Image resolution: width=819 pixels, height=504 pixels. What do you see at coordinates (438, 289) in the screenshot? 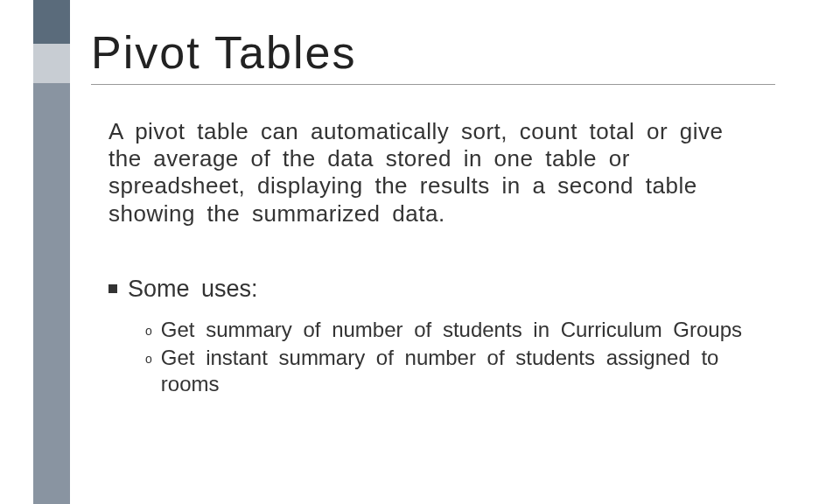
I see `section-heading: Some uses:` at bounding box center [438, 289].